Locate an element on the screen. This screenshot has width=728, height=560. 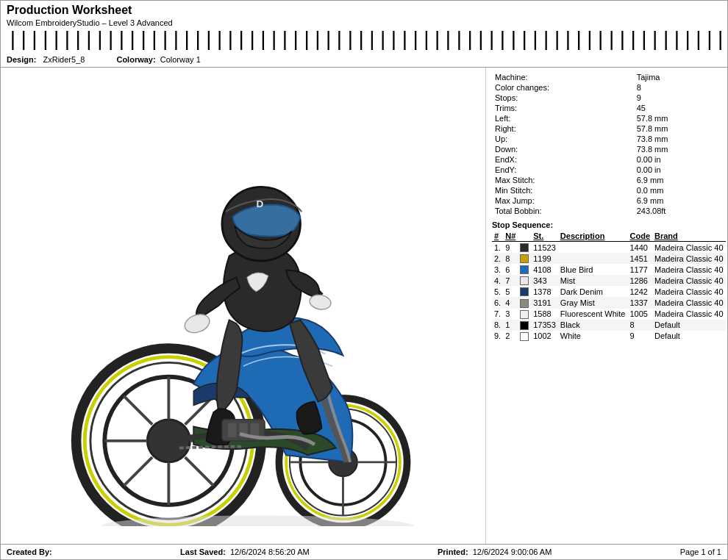
min-stitch-label: Min Stitch: is located at coordinates (563, 190).